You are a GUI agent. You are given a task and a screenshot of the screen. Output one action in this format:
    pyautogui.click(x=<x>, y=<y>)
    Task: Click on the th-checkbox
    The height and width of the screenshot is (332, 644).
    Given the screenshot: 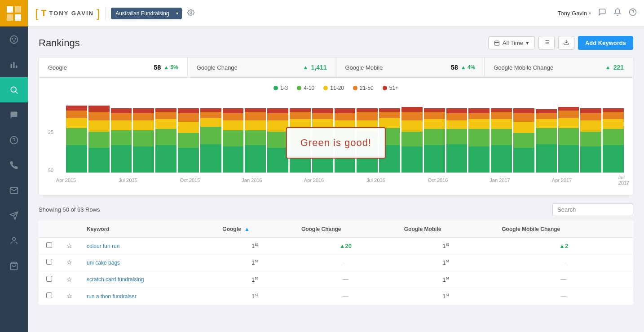 What is the action you would take?
    pyautogui.click(x=49, y=229)
    